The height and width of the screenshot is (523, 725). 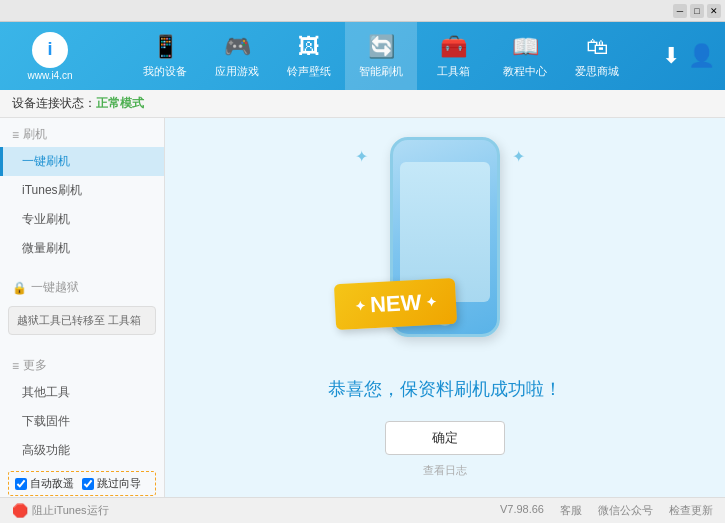 What do you see at coordinates (382, 47) in the screenshot?
I see `smart-flash-icon: 🔄` at bounding box center [382, 47].